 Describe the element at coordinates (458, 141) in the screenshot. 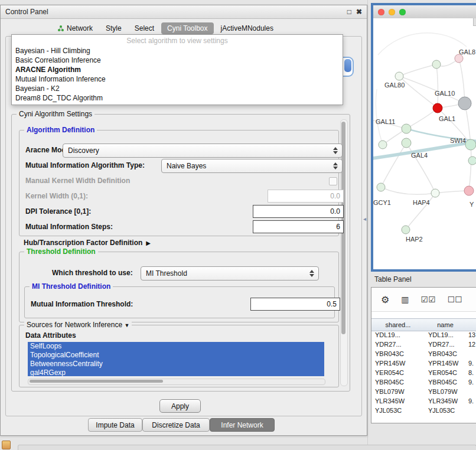

I see `node-label: SWI4` at that location.